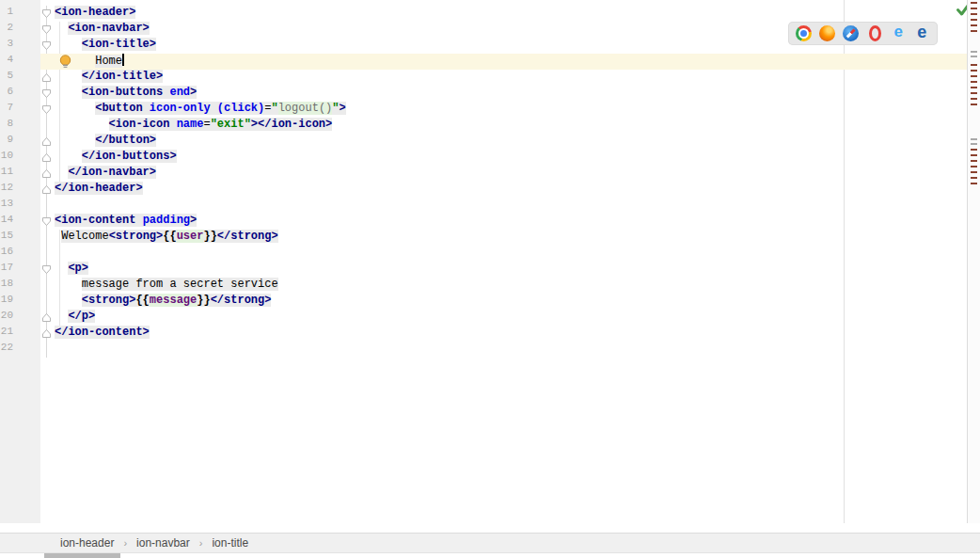 The width and height of the screenshot is (980, 558). What do you see at coordinates (483, 350) in the screenshot?
I see `code-line: 22` at bounding box center [483, 350].